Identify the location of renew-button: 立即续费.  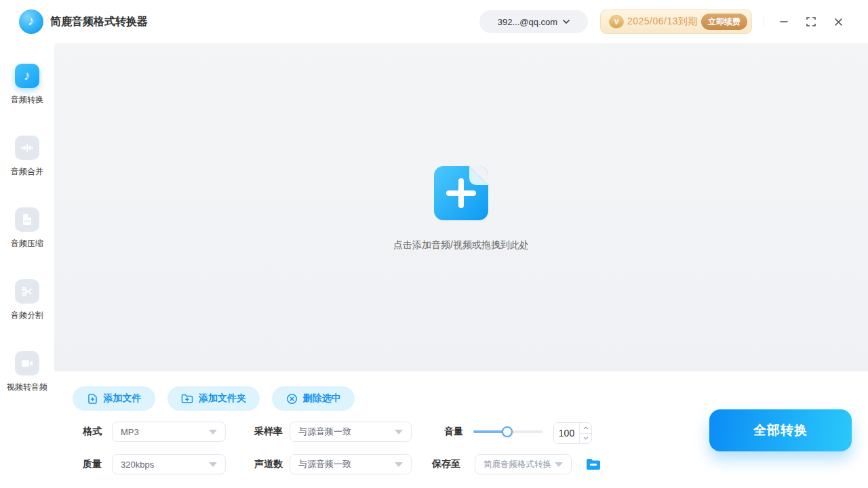
(724, 22).